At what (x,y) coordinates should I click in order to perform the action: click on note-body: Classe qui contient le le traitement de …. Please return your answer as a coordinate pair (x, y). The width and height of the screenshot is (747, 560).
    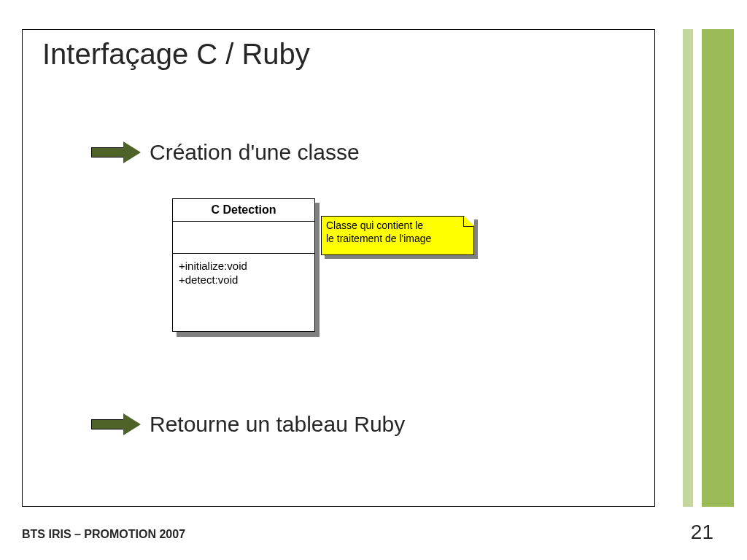
    Looking at the image, I should click on (398, 236).